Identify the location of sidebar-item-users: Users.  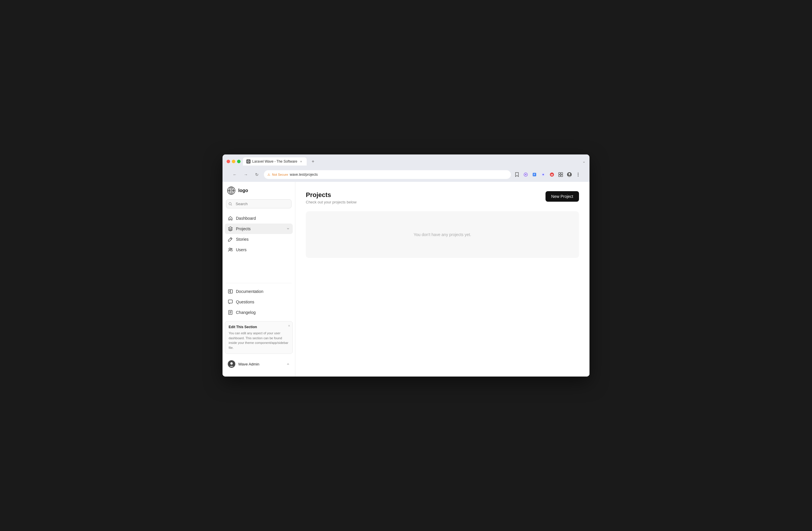
(259, 250).